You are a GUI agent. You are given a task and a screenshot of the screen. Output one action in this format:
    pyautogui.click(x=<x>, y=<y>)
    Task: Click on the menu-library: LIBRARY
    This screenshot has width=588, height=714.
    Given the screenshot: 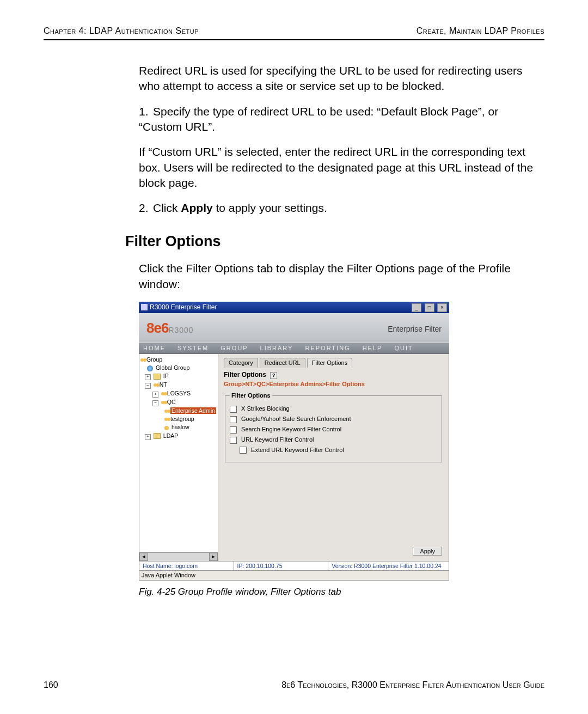 What is the action you would take?
    pyautogui.click(x=277, y=349)
    